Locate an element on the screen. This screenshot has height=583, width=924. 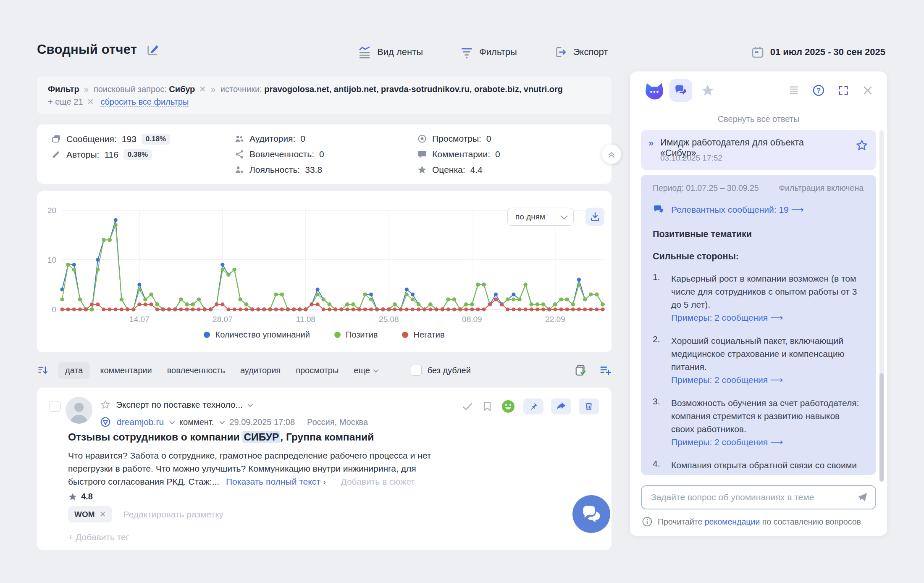
svg-text: 11.08 is located at coordinates (306, 319).